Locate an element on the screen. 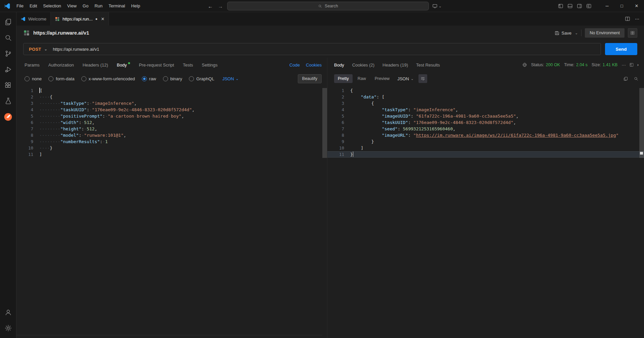 This screenshot has height=338, width=644. chevron-right-icon: › is located at coordinates (638, 65).